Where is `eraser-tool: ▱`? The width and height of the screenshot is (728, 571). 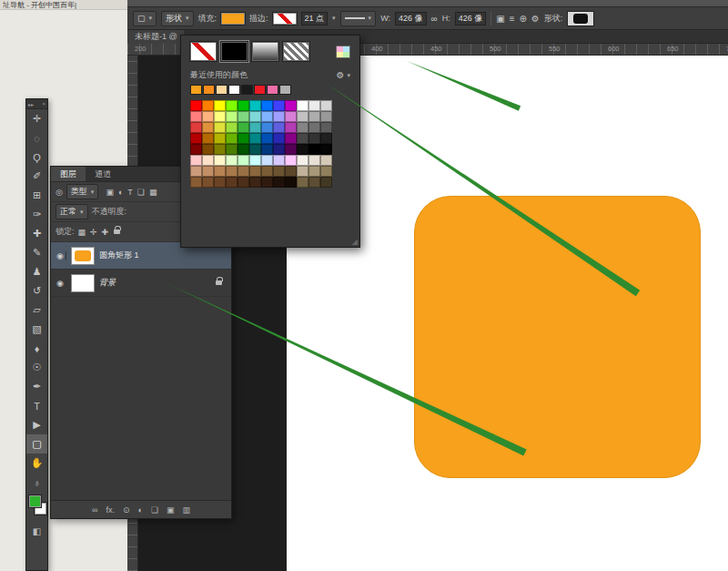 eraser-tool: ▱ is located at coordinates (36, 310).